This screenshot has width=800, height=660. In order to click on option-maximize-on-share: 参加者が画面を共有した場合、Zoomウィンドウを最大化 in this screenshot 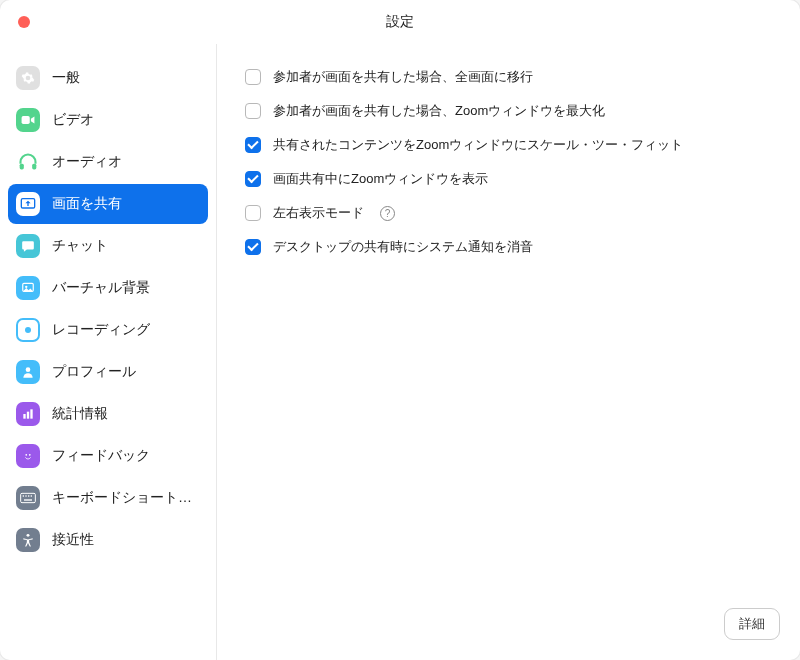, I will do `click(508, 111)`.